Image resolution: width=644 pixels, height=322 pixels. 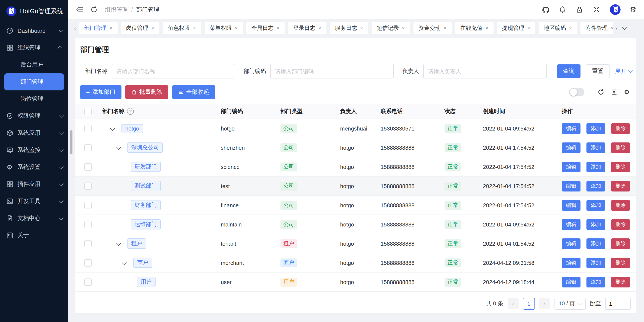 What do you see at coordinates (72, 142) in the screenshot?
I see `sidebar-scrollbar-thumb` at bounding box center [72, 142].